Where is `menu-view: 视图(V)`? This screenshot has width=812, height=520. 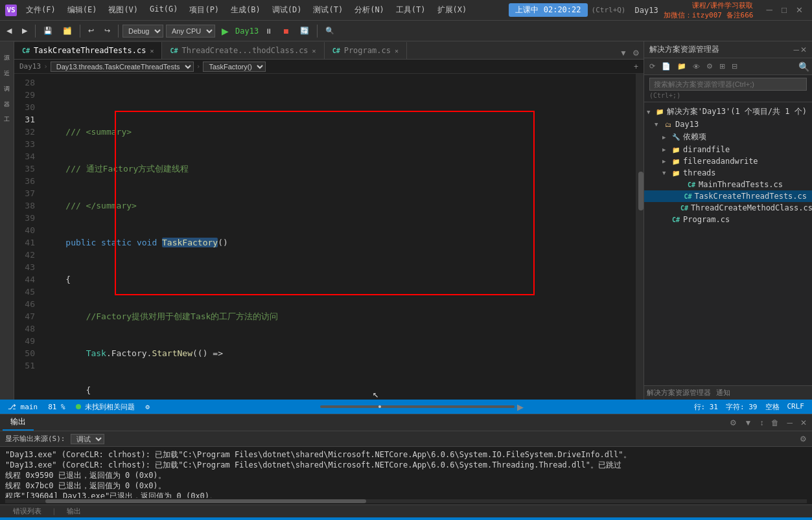 menu-view: 视图(V) is located at coordinates (123, 10).